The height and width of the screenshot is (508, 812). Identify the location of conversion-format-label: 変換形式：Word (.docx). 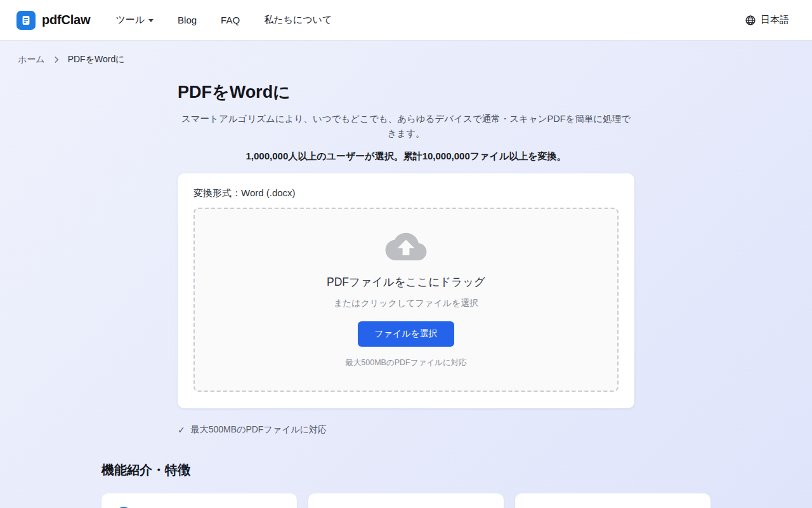
(406, 193).